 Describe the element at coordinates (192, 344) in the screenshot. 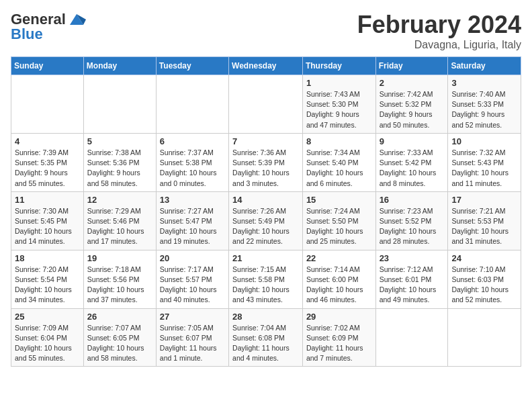

I see `day-info: Sunrise: 7:05 AM Sunset: 6:07 PM Dayligh…` at that location.